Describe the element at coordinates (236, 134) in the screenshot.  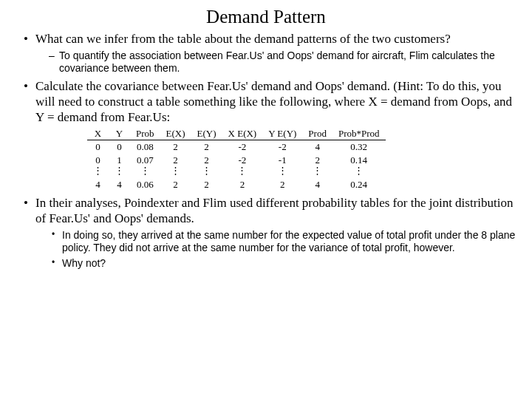
I see `table-header-row: X Y Prob E(X) E(Y) X E(X) Y E(Y) Prod Pr…` at that location.